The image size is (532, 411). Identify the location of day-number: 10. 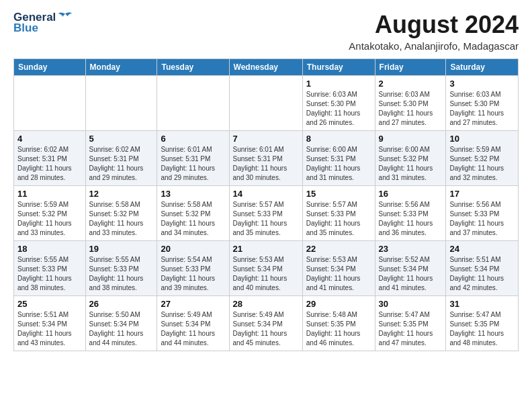
(482, 138).